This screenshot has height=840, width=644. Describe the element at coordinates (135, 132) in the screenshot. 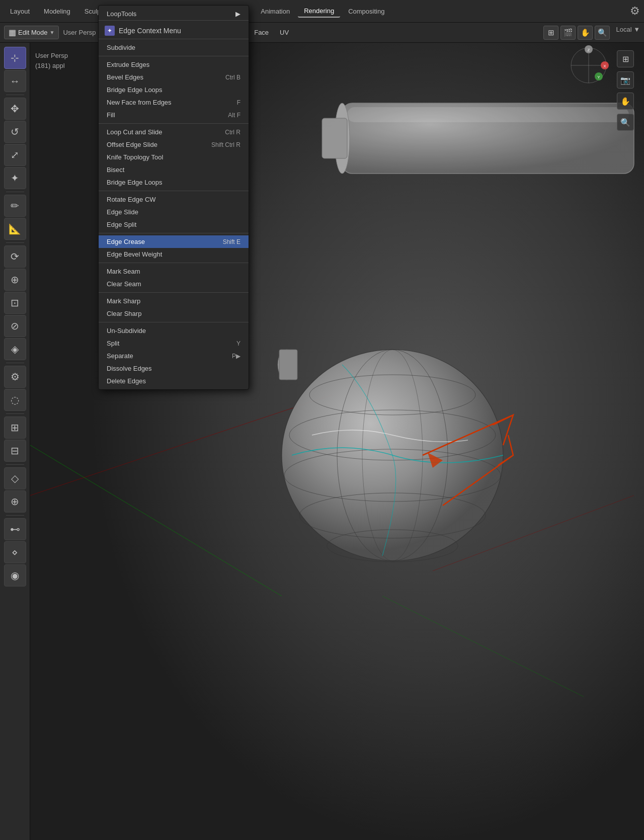

I see `loop-cut-label: Loop Cut and Slide` at that location.